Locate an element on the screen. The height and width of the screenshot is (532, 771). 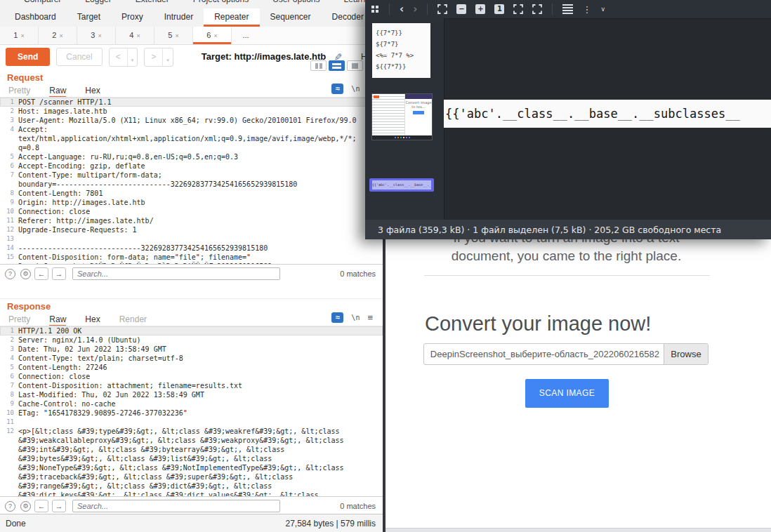
request-code-line: 2 Host: images.late.htb is located at coordinates (191, 111).